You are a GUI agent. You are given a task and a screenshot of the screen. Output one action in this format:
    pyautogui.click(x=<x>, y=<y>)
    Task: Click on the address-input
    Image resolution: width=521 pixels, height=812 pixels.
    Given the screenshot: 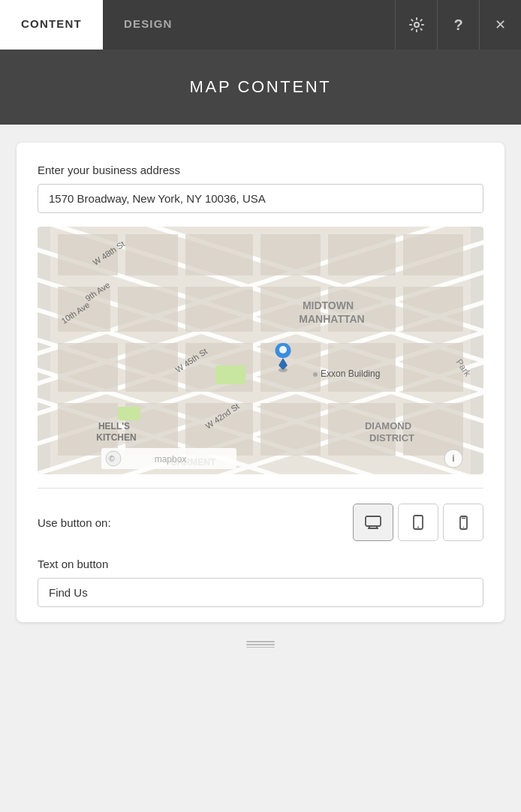 What is the action you would take?
    pyautogui.click(x=260, y=198)
    